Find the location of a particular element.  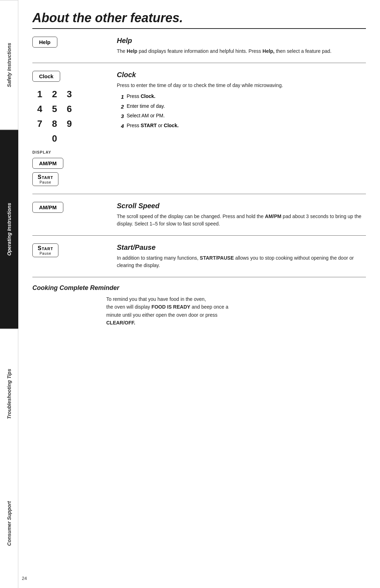

sidebar: Safety Instructions Operating Instructio… is located at coordinates (9, 294).